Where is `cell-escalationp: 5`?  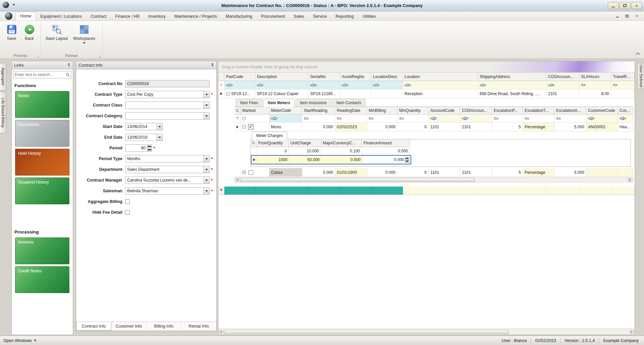
cell-escalationp: 5 is located at coordinates (507, 127).